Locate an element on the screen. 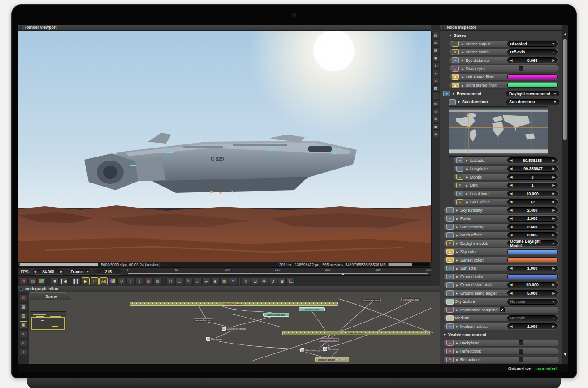  power-slider: ◀1.000▶ is located at coordinates (532, 219).